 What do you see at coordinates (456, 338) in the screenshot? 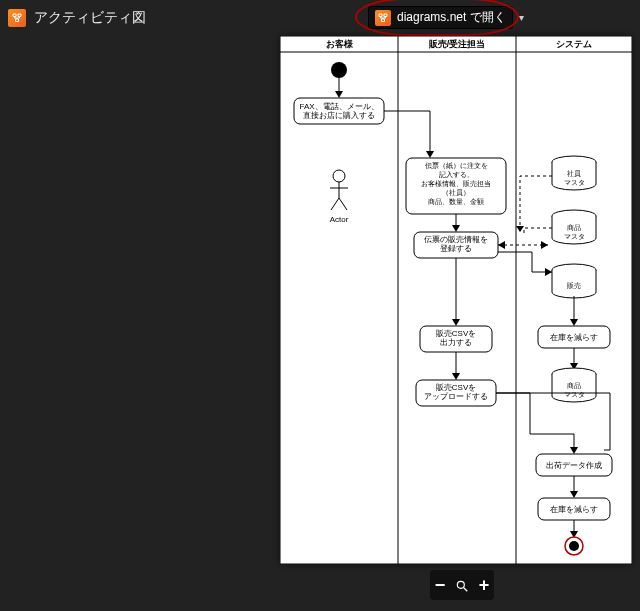
I see `node-export-csv-text: 販売CSVを出力する` at bounding box center [456, 338].